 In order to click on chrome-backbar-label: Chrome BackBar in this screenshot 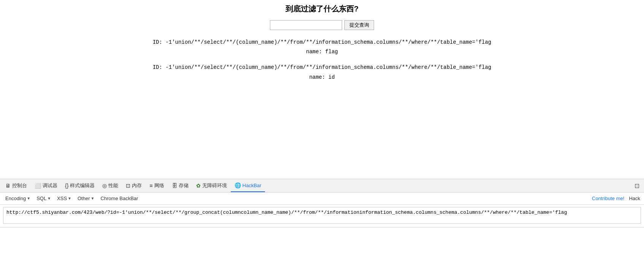, I will do `click(119, 199)`.